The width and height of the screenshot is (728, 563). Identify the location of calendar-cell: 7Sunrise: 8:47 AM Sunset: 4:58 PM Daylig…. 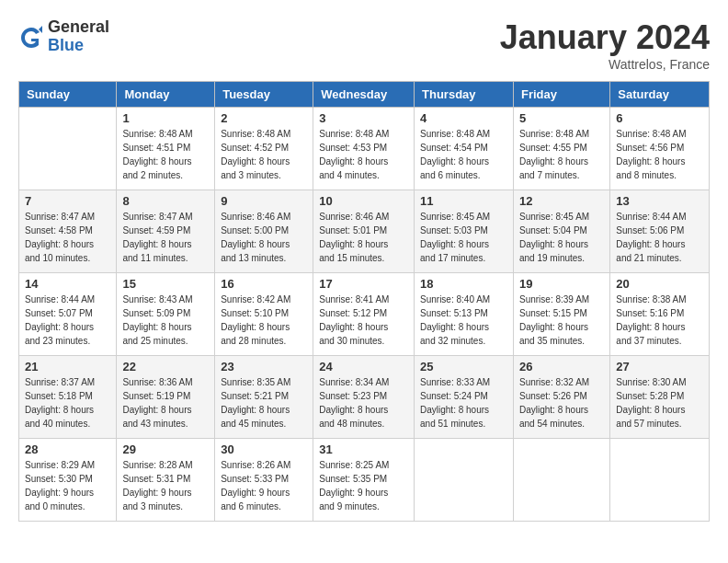
(68, 232).